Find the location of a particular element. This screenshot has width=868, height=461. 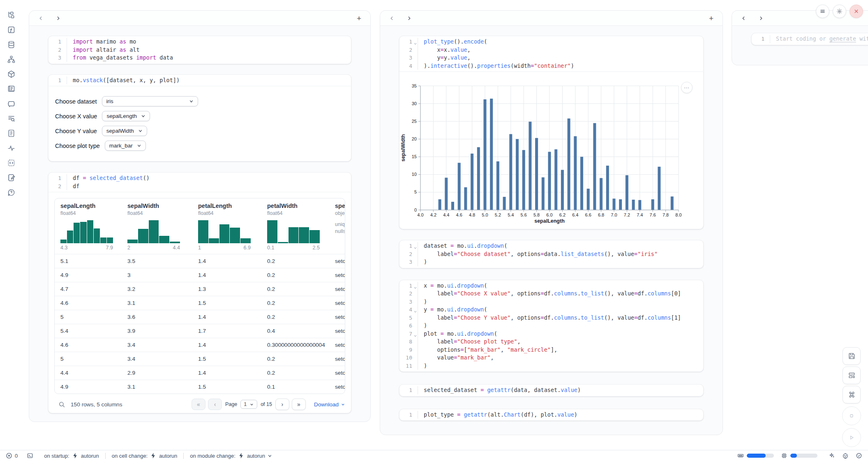

column-header: petalWidthfloat640.12.5 is located at coordinates (295, 227).